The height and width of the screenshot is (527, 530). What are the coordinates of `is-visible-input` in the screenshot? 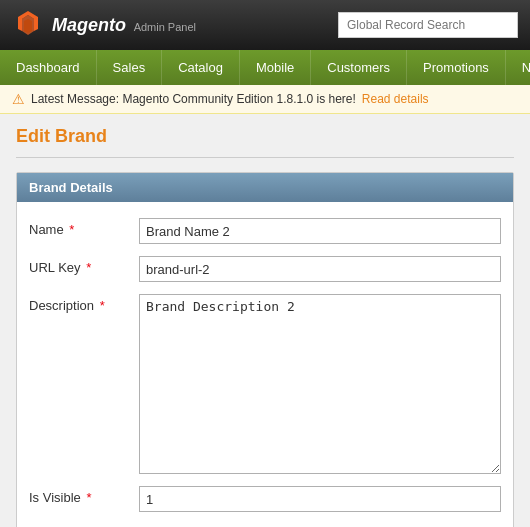 It's located at (320, 499).